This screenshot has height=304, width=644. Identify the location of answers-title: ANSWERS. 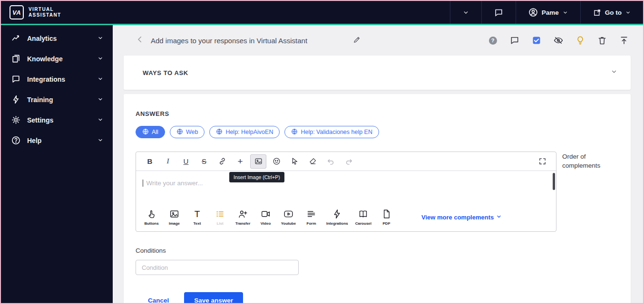
(378, 114).